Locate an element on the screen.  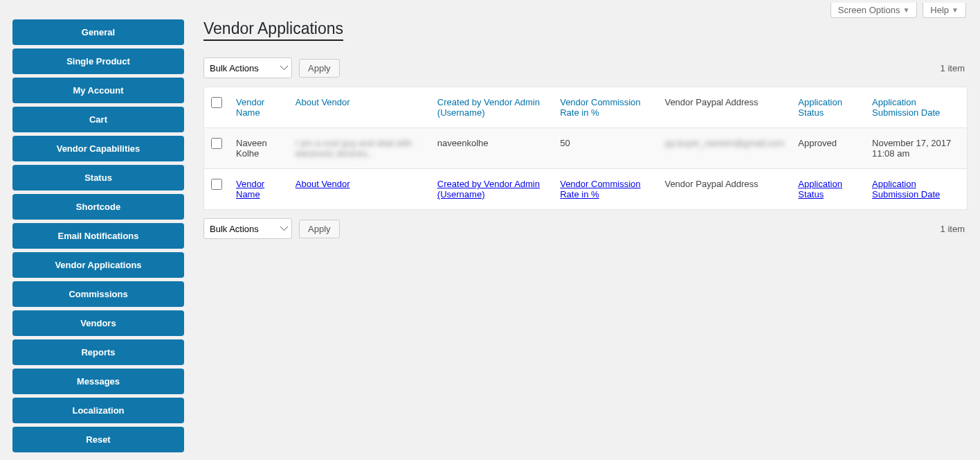
bottom-toolbar: Bulk Actions Apply 1 item is located at coordinates (586, 229).